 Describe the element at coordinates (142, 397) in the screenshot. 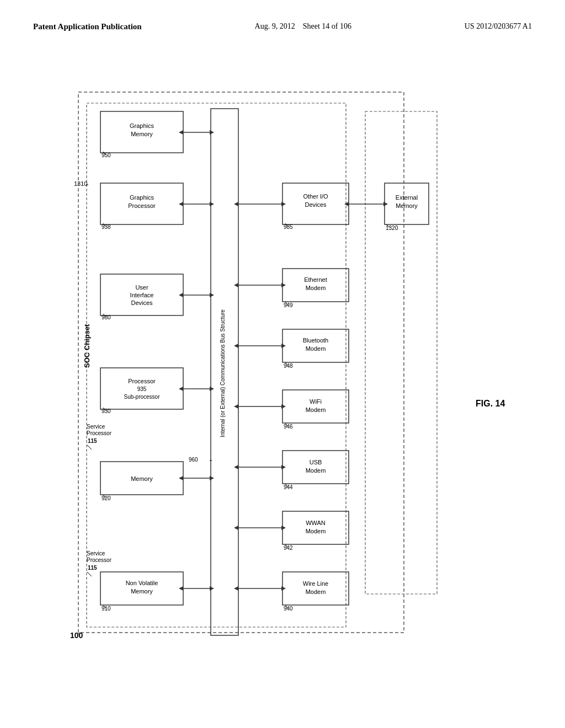

I see `svg-text: Sub-processor` at that location.